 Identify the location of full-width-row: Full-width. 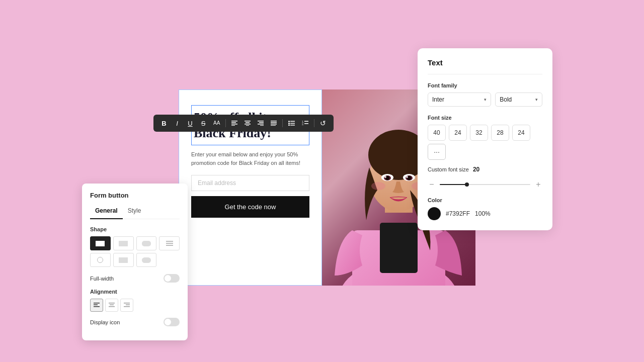
(135, 279).